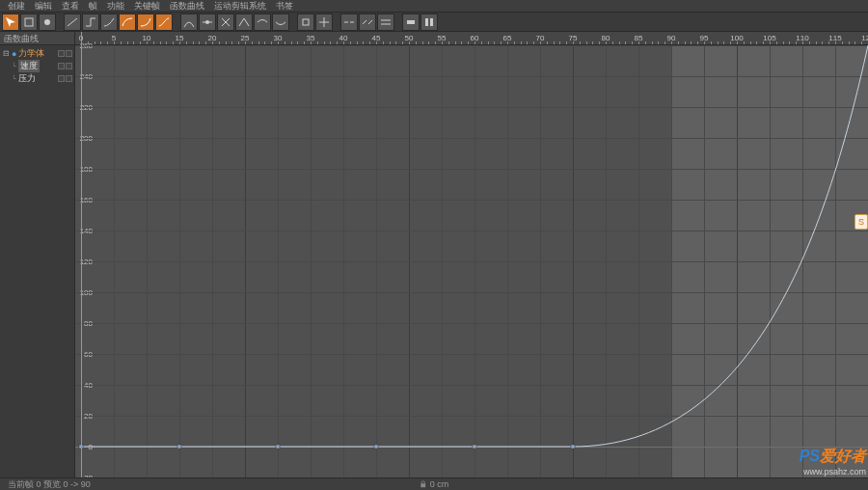 The width and height of the screenshot is (868, 490). What do you see at coordinates (240, 6) in the screenshot?
I see `menu-item: 运动剪辑系统` at bounding box center [240, 6].